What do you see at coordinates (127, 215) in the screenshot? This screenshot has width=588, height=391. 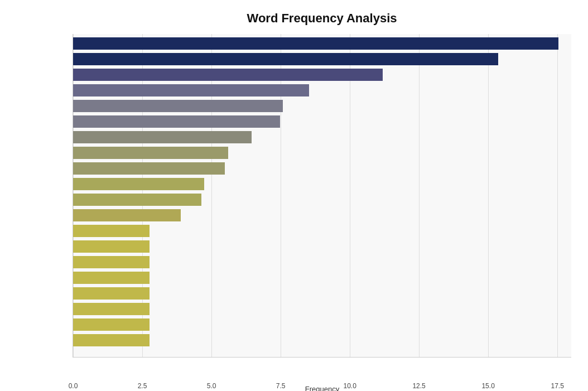 I see `bar-csf` at bounding box center [127, 215].